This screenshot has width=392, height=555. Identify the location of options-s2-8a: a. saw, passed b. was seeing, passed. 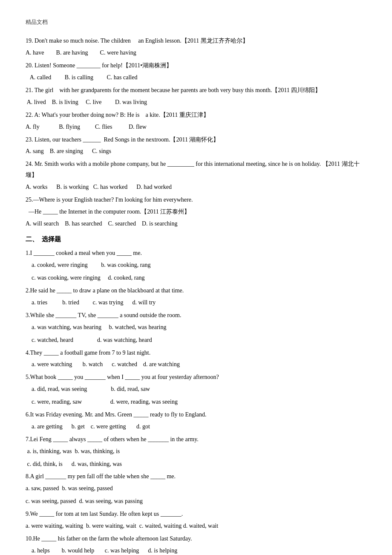
(196, 489).